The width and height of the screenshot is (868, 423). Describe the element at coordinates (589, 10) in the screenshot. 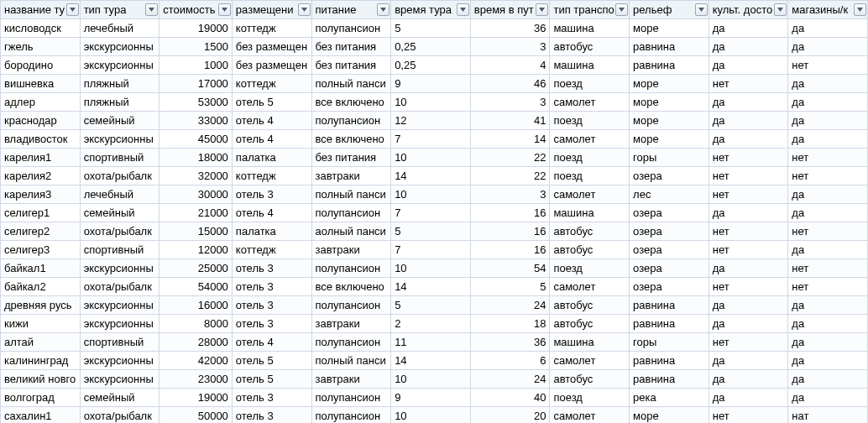

I see `column-header-transport: тип транспо` at that location.